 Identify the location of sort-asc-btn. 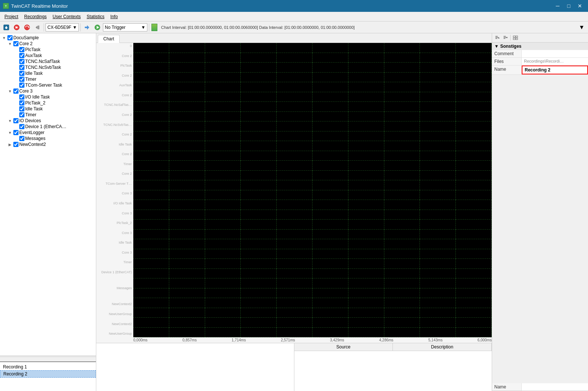
(497, 38).